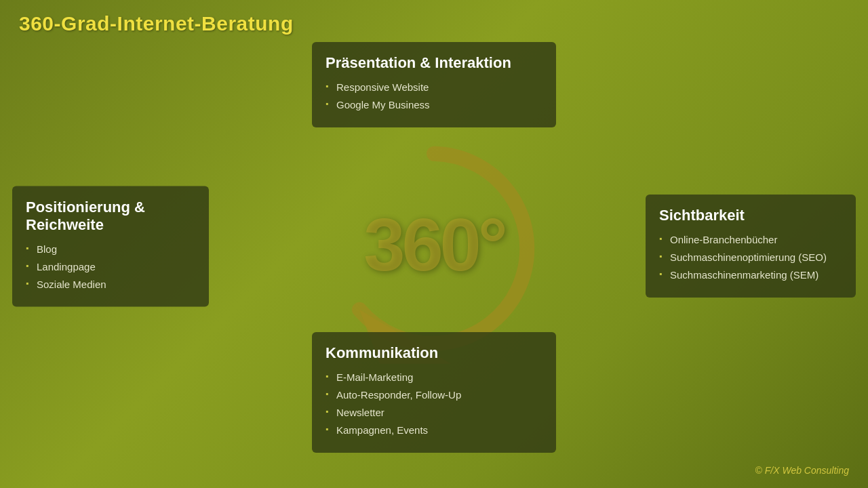 This screenshot has width=868, height=488. Describe the element at coordinates (434, 412) in the screenshot. I see `list-item: Newsletter` at that location.